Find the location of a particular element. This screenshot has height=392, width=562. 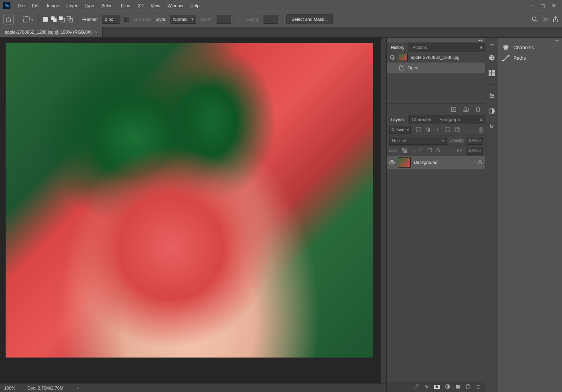

color-panel-icon is located at coordinates (492, 58).